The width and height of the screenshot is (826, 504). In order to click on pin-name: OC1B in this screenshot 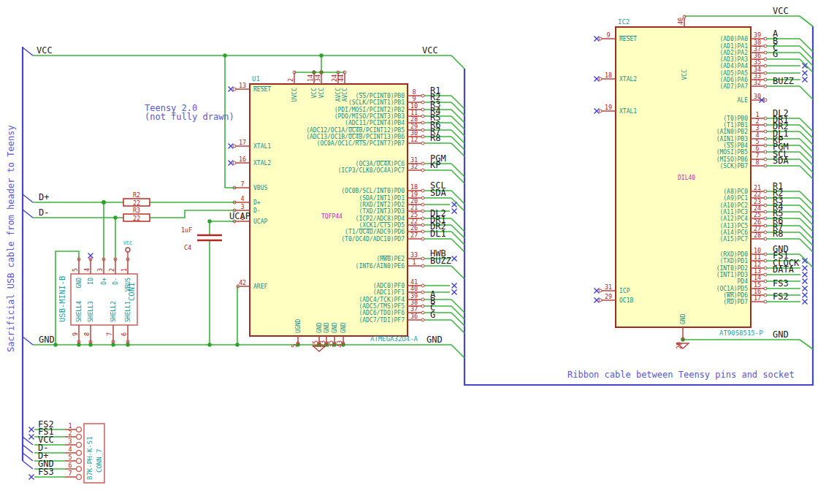, I will do `click(627, 301)`.